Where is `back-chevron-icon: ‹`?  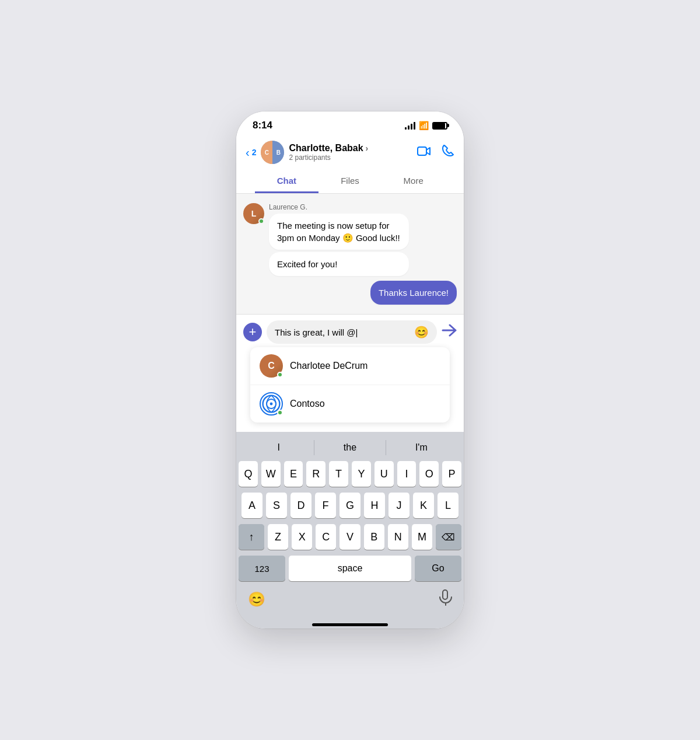
back-chevron-icon: ‹ is located at coordinates (247, 153).